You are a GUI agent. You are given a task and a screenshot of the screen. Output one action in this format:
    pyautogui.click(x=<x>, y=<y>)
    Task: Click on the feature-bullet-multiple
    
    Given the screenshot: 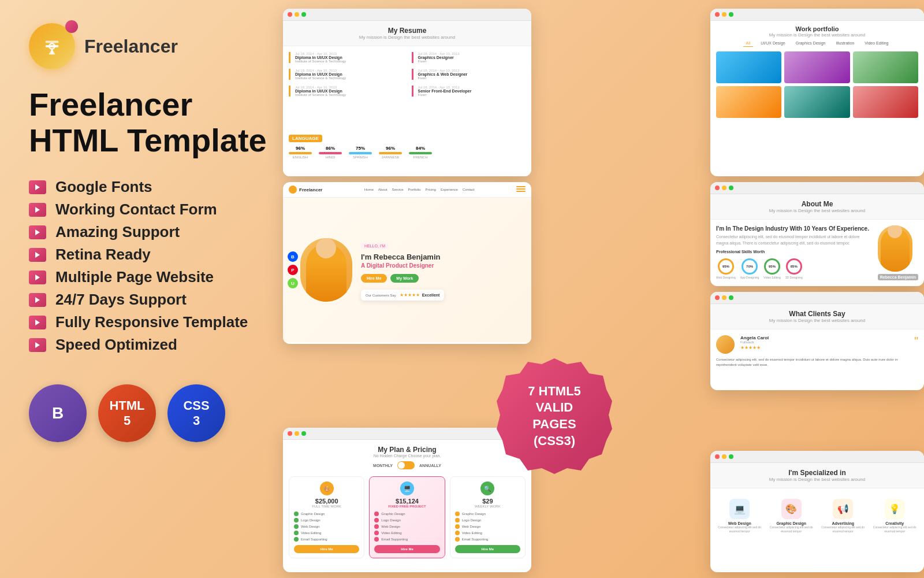 What is the action you would take?
    pyautogui.click(x=38, y=277)
    